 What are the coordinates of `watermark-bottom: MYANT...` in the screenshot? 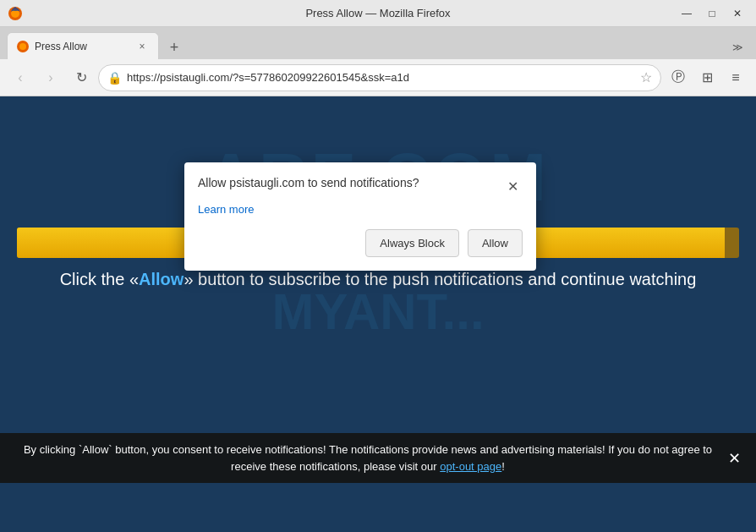 It's located at (378, 311).